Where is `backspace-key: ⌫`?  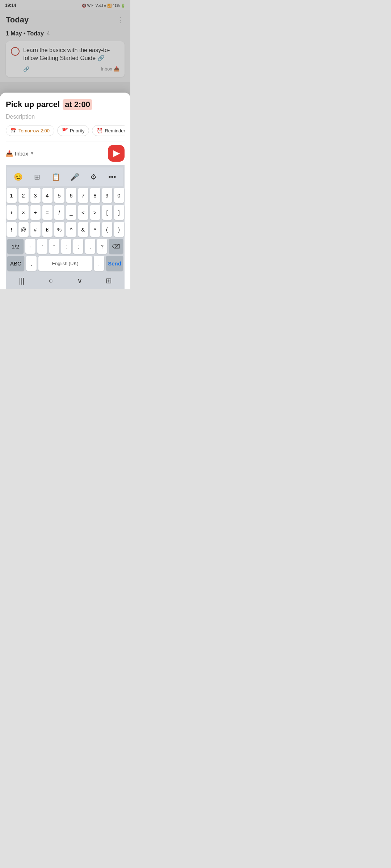
backspace-key: ⌫ is located at coordinates (116, 246).